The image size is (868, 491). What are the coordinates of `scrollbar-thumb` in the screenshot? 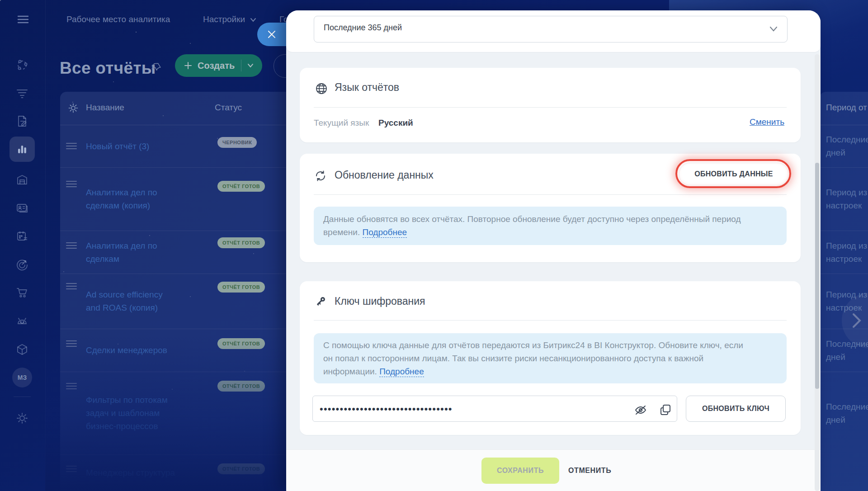 It's located at (817, 276).